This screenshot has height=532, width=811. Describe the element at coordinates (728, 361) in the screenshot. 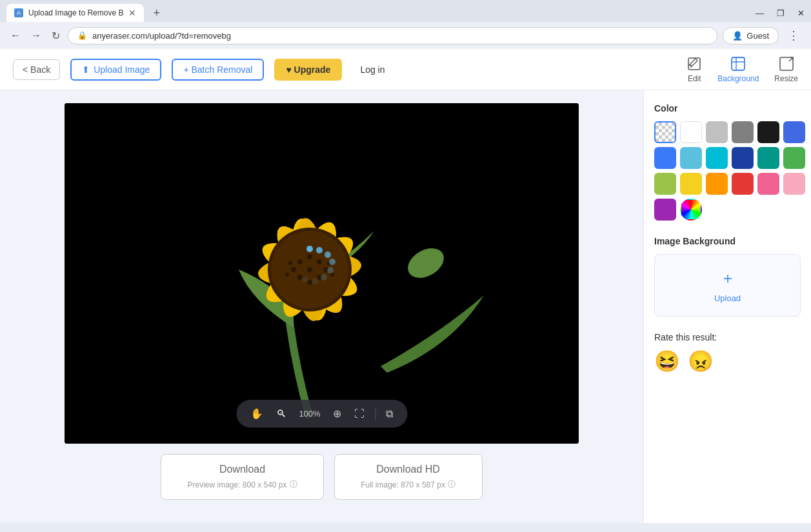

I see `emoji-row: 😆 😠` at that location.